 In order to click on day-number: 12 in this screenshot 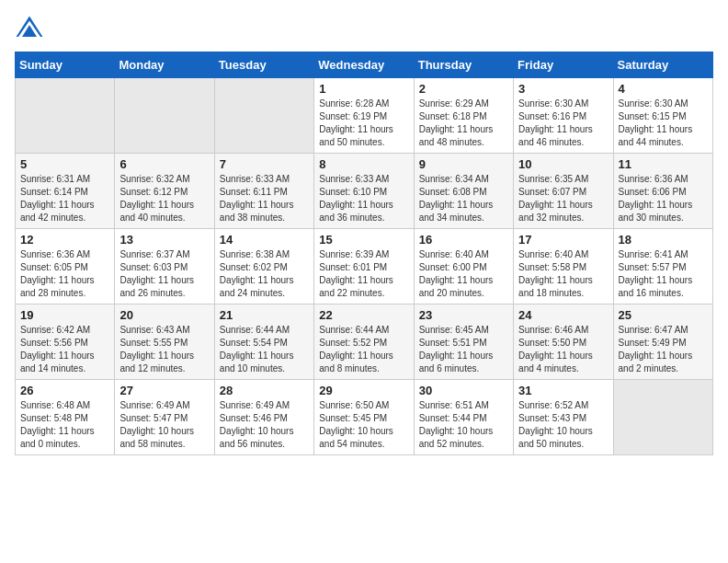, I will do `click(64, 239)`.